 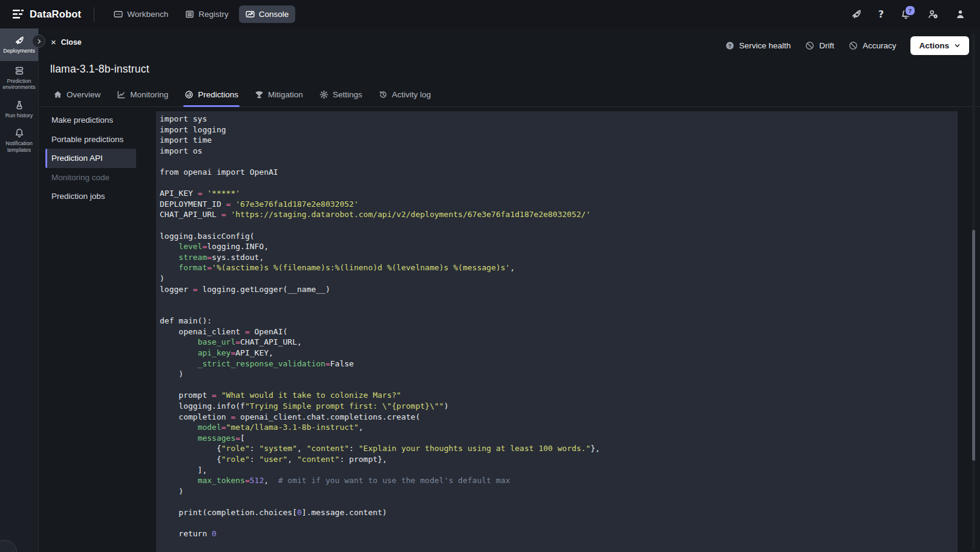 What do you see at coordinates (121, 94) in the screenshot?
I see `monitoring-icon` at bounding box center [121, 94].